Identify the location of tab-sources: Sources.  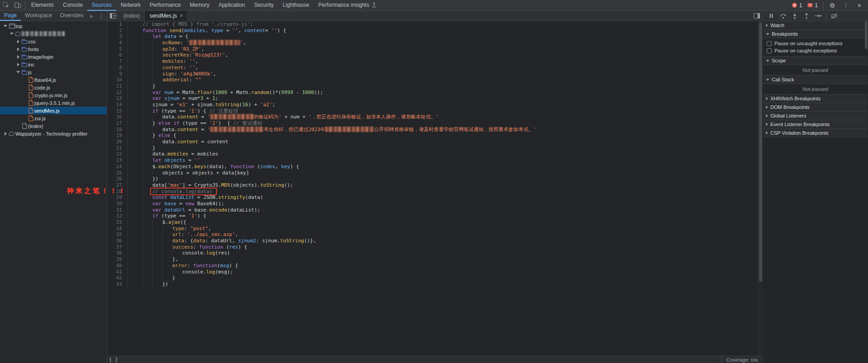
(102, 5).